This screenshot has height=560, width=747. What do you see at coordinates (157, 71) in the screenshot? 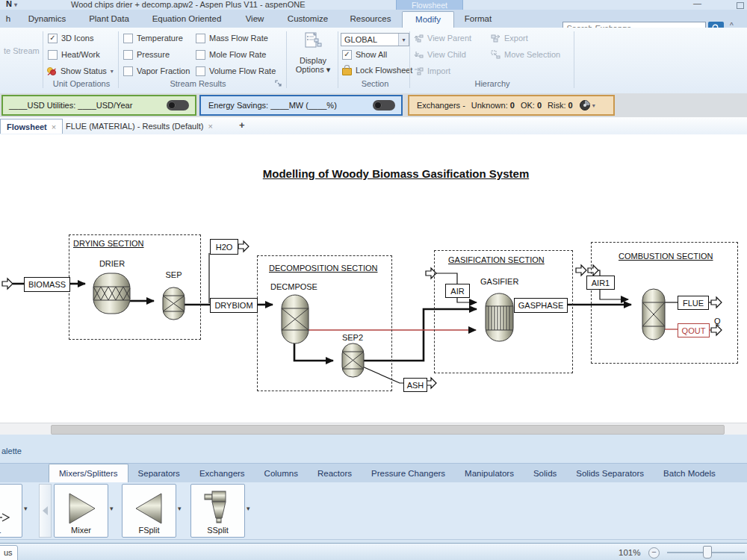
I see `checkbox-vapor-fraction: Vapor Fraction` at bounding box center [157, 71].